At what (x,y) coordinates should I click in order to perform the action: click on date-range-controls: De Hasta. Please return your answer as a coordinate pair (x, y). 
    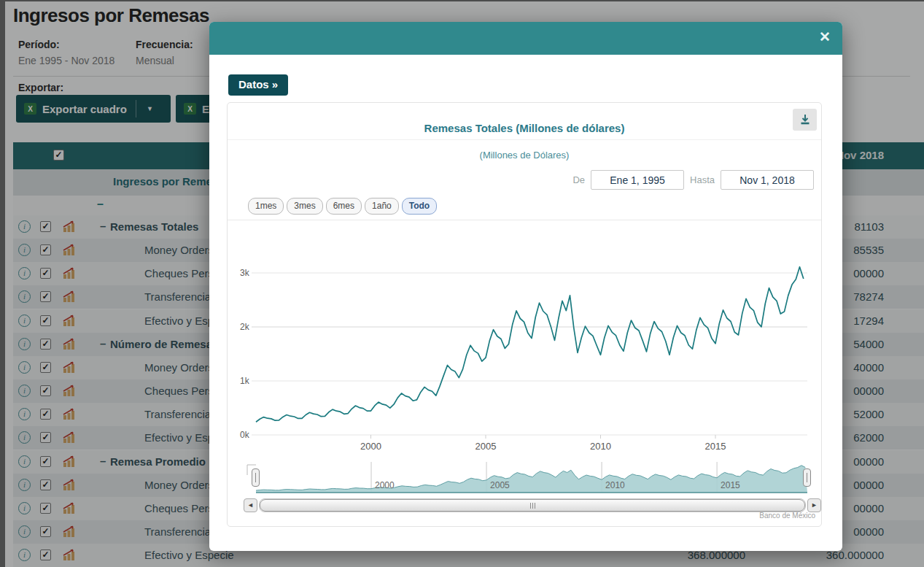
    Looking at the image, I should click on (693, 180).